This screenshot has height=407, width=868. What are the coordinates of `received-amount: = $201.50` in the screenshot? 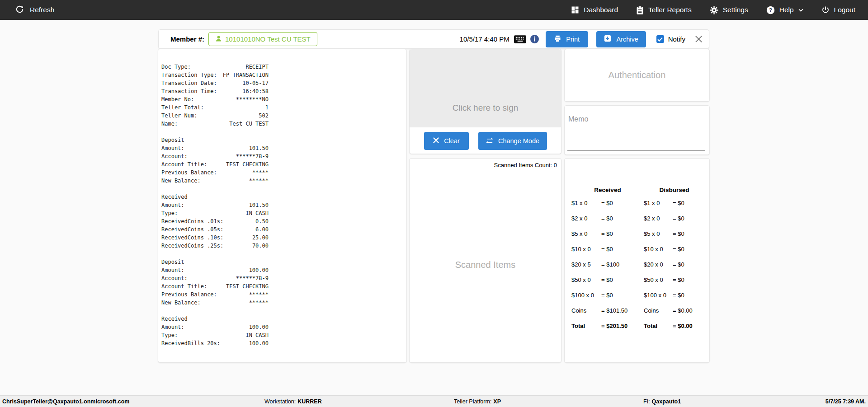 It's located at (623, 326).